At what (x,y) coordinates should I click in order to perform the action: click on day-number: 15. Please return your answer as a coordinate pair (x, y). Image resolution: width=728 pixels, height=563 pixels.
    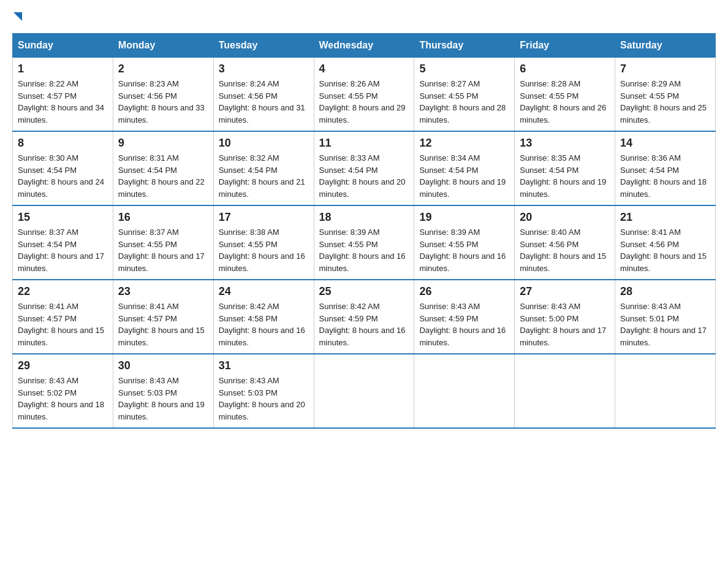
    Looking at the image, I should click on (63, 217).